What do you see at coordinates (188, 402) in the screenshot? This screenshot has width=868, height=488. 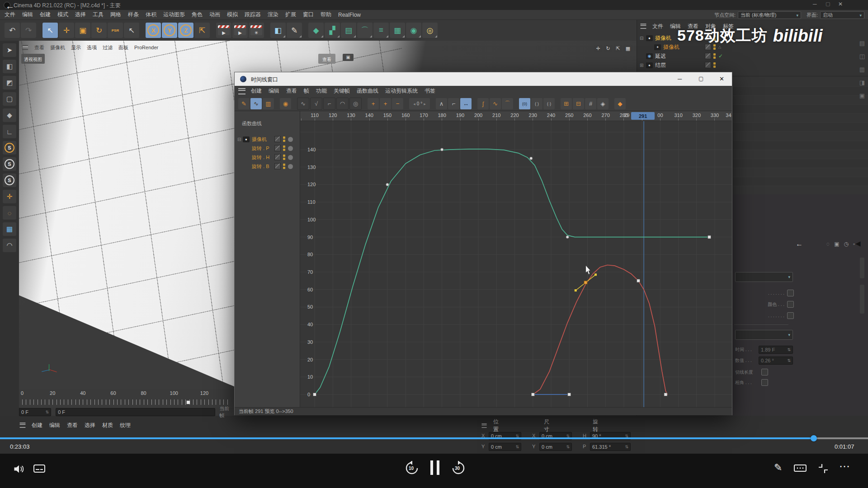 I see `main-ruler-marker` at bounding box center [188, 402].